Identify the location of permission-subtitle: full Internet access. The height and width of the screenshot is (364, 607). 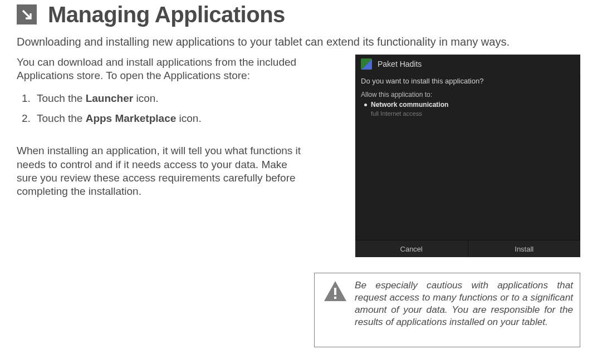
(473, 114).